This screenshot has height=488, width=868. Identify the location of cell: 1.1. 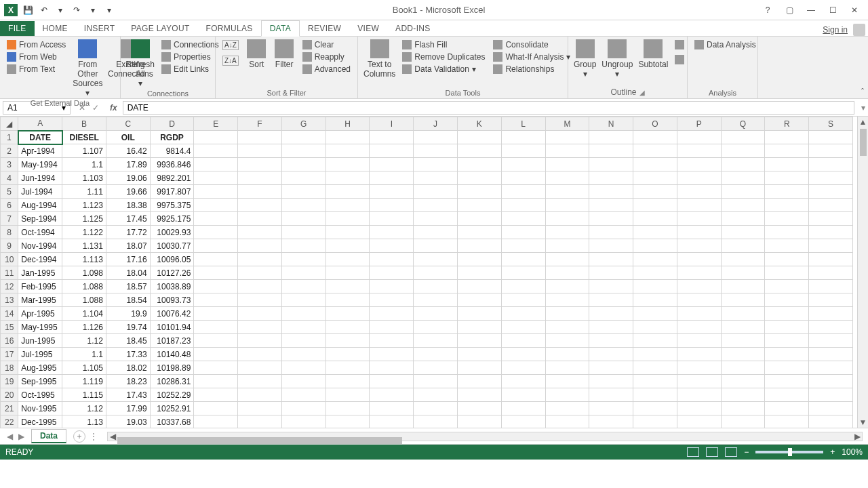
(84, 354).